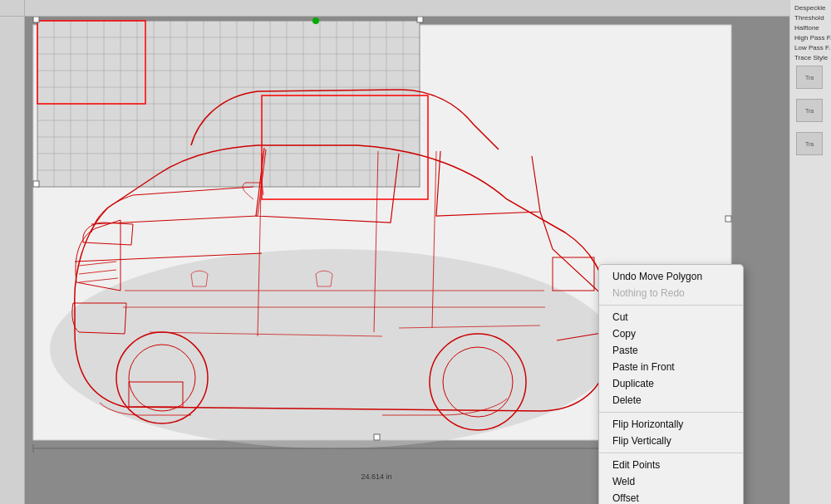  Describe the element at coordinates (671, 497) in the screenshot. I see `menu-item-offset: Offset` at that location.